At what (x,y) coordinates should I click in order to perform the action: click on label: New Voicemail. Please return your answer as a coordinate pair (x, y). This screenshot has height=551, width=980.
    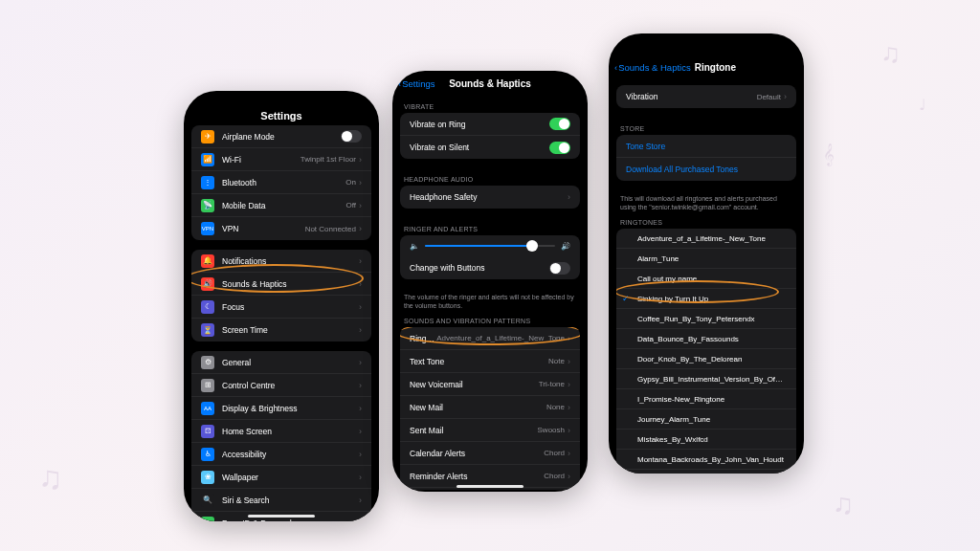
    Looking at the image, I should click on (475, 385).